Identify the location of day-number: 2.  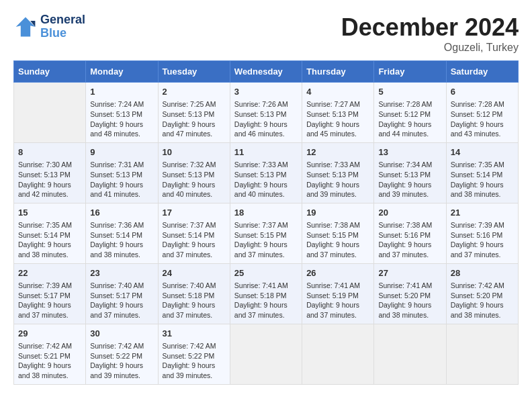
(194, 92).